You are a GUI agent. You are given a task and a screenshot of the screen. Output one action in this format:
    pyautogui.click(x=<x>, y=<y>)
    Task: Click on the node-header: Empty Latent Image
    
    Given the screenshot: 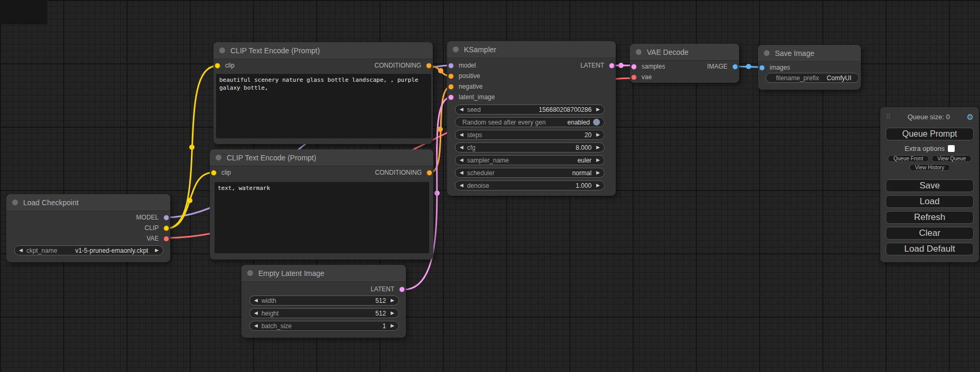 What is the action you would take?
    pyautogui.click(x=324, y=273)
    